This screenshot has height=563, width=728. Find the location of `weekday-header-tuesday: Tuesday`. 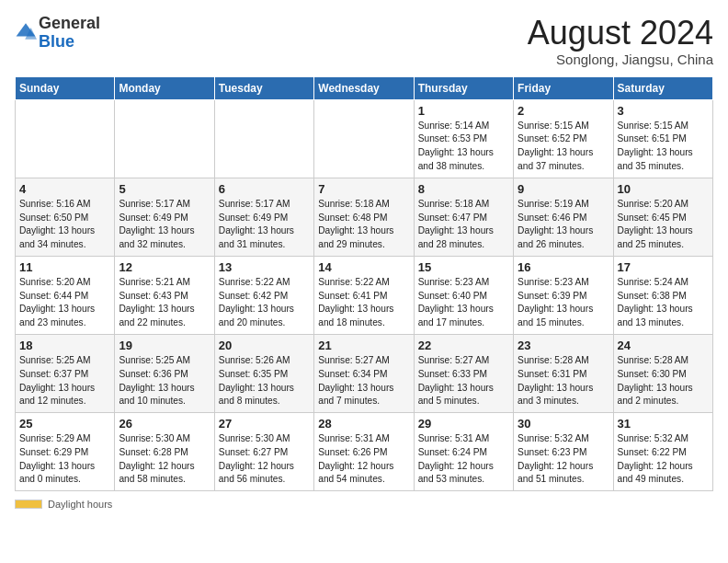

weekday-header-tuesday: Tuesday is located at coordinates (264, 88).